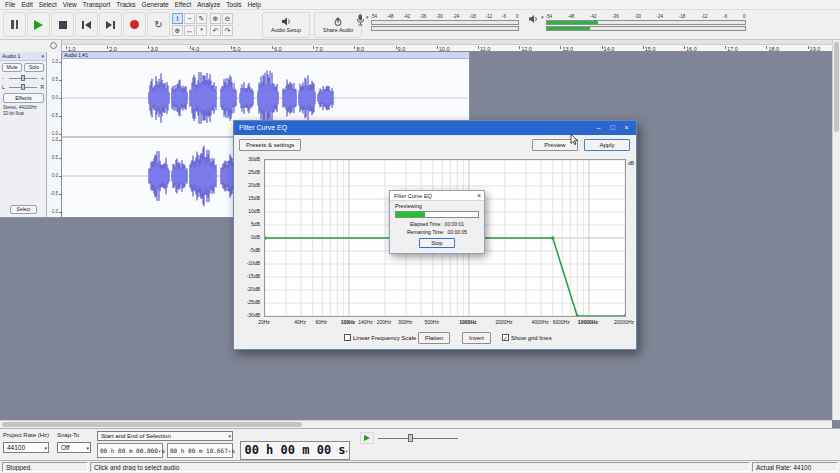  What do you see at coordinates (45, 467) in the screenshot?
I see `transport-state: Stopped.` at bounding box center [45, 467].